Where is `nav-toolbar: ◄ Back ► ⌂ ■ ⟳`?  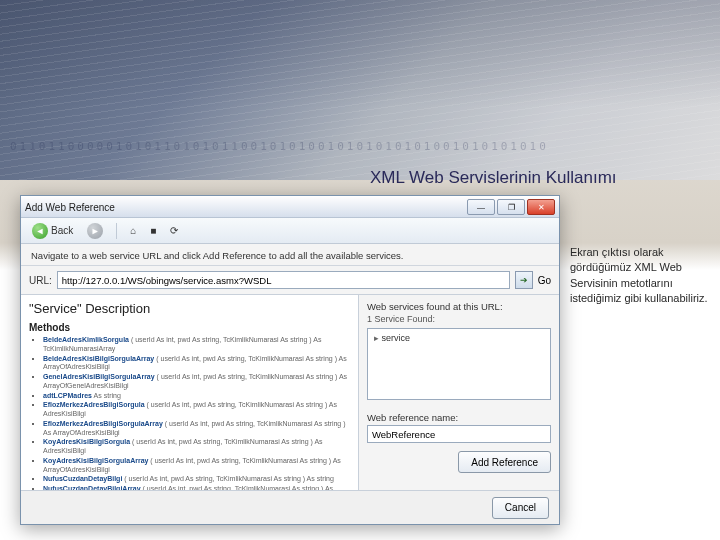
nav-toolbar: ◄ Back ► ⌂ ■ ⟳ is located at coordinates (290, 231).